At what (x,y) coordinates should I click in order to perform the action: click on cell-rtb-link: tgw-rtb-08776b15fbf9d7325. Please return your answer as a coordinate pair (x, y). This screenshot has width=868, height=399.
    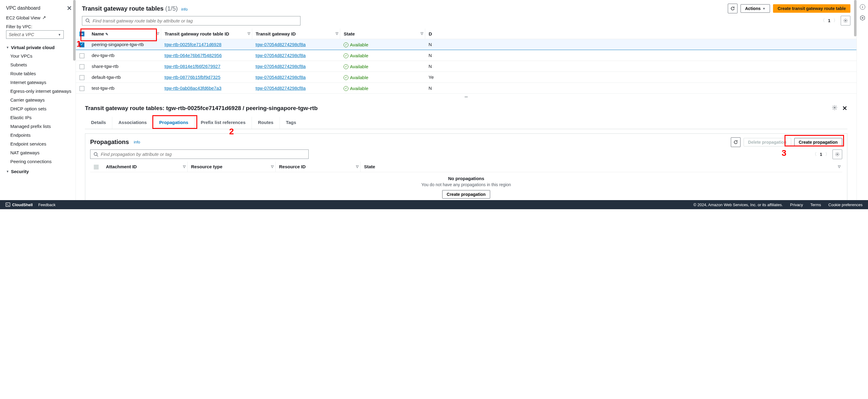
    Looking at the image, I should click on (192, 77).